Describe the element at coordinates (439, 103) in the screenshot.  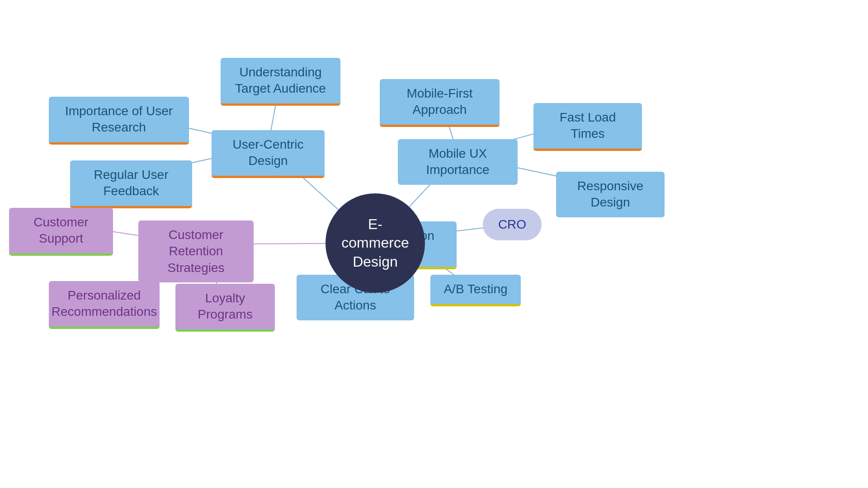
I see `mobile-first-approach: Mobile-First Approach` at that location.